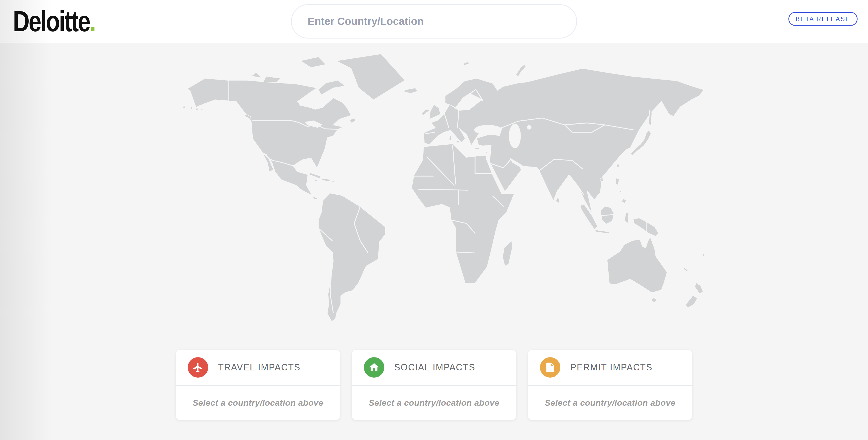 This screenshot has height=440, width=868. I want to click on travel-impacts-header: TRAVEL IMPACTS, so click(258, 367).